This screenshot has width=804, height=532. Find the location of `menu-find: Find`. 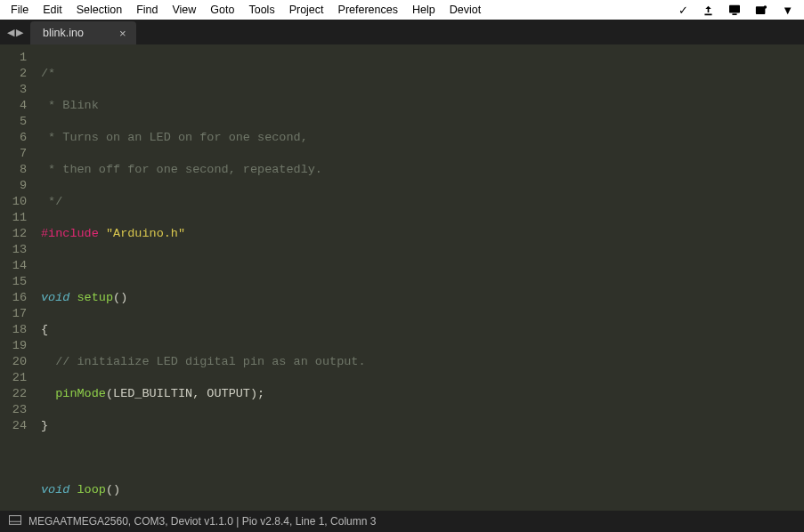

menu-find: Find is located at coordinates (147, 10).